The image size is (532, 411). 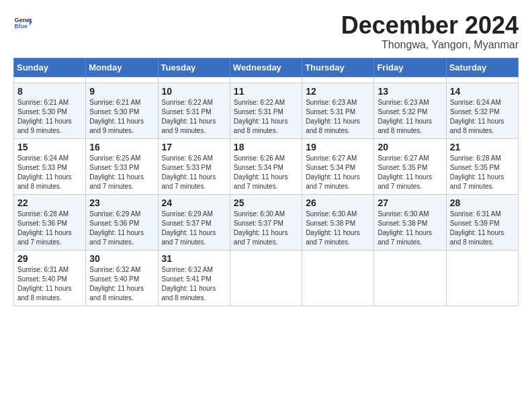 What do you see at coordinates (122, 228) in the screenshot?
I see `day-info: Sunrise: 6:29 AMSunset: 5:36 PMDaylight:…` at bounding box center [122, 228].